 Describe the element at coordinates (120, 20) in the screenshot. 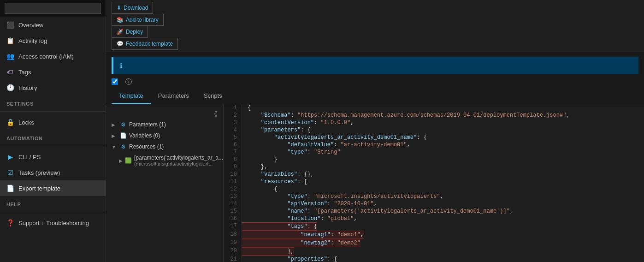

I see `add-to-library-icon: 📚` at that location.